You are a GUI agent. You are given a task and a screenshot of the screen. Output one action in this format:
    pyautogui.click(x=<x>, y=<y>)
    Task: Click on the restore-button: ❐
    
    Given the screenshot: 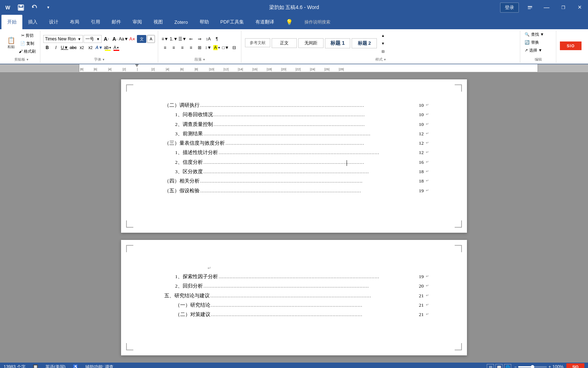 What is the action you would take?
    pyautogui.click(x=563, y=7)
    